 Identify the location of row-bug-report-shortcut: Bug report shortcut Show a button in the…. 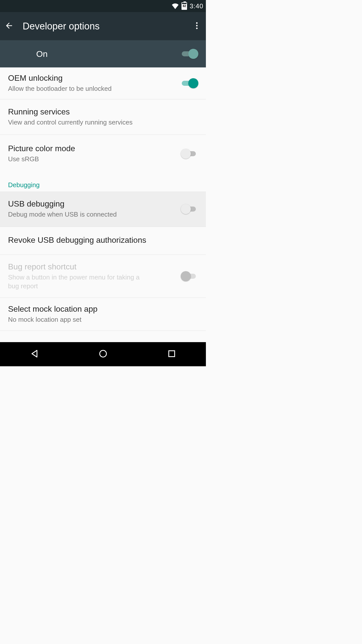
(103, 276).